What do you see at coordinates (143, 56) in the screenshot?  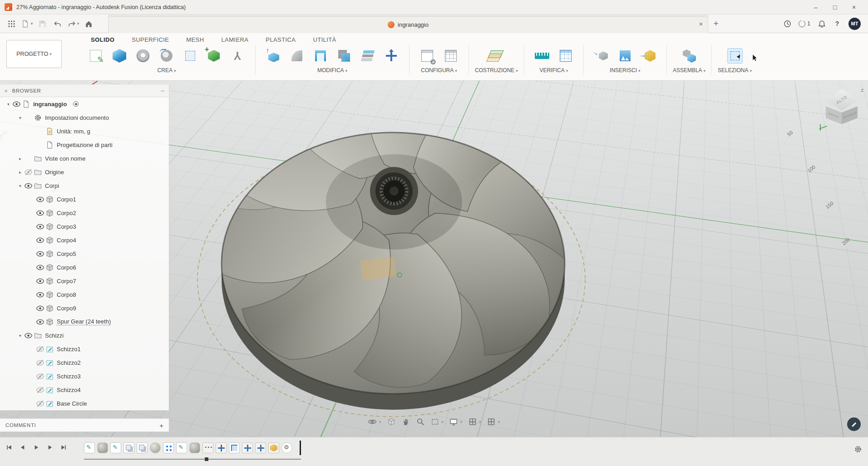 I see `revolve-icon` at bounding box center [143, 56].